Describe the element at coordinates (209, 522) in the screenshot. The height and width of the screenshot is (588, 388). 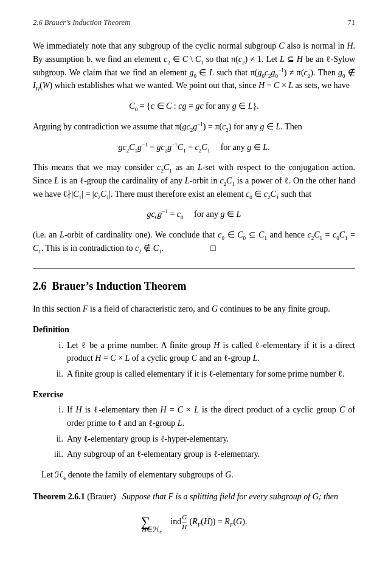
I see `sum-body: ind G H (RF(H)) = RF(G).` at that location.